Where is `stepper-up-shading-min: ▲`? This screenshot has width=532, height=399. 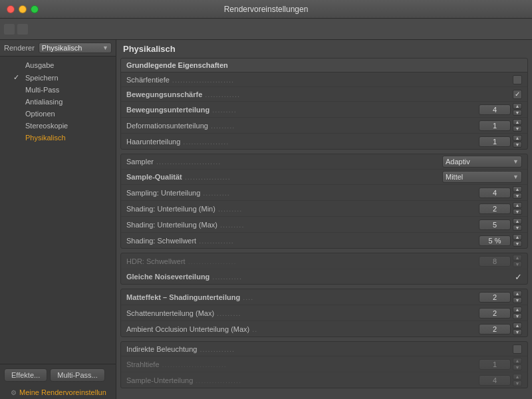 stepper-up-shading-min: ▲ is located at coordinates (517, 205).